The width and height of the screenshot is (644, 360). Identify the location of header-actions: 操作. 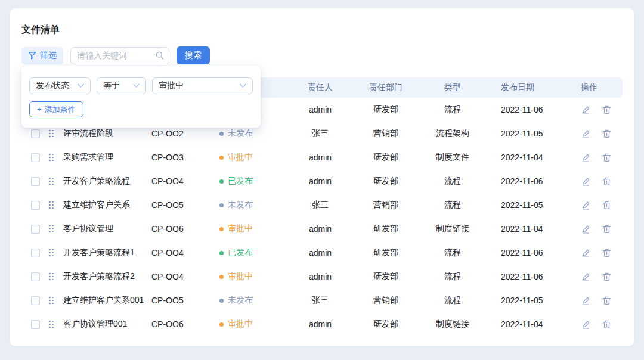
(596, 88).